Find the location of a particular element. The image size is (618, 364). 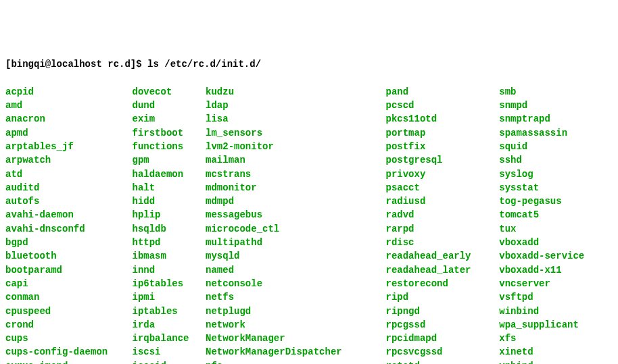

file-entry: rpcgssd is located at coordinates (442, 325).